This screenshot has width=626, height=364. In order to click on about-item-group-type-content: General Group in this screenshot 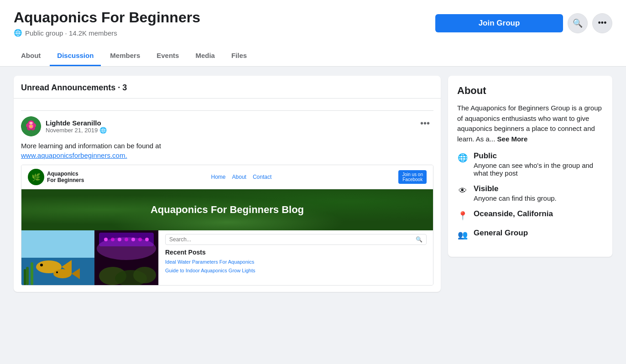, I will do `click(501, 233)`.